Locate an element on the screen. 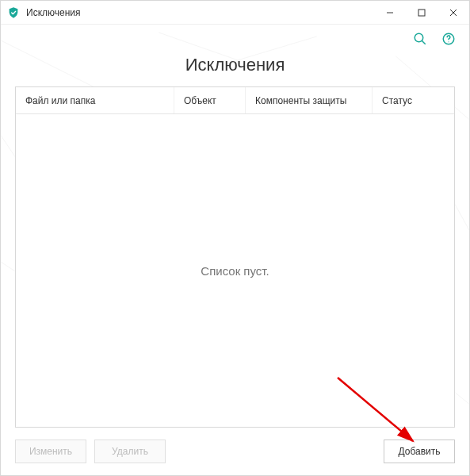 The height and width of the screenshot is (476, 470). titlebar: Исключения is located at coordinates (235, 13).